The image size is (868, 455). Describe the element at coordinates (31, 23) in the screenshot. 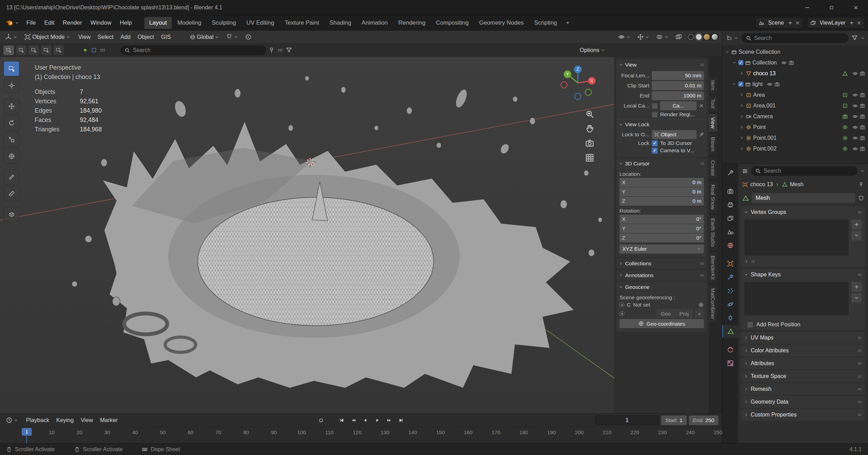

I see `menu-item: File` at that location.